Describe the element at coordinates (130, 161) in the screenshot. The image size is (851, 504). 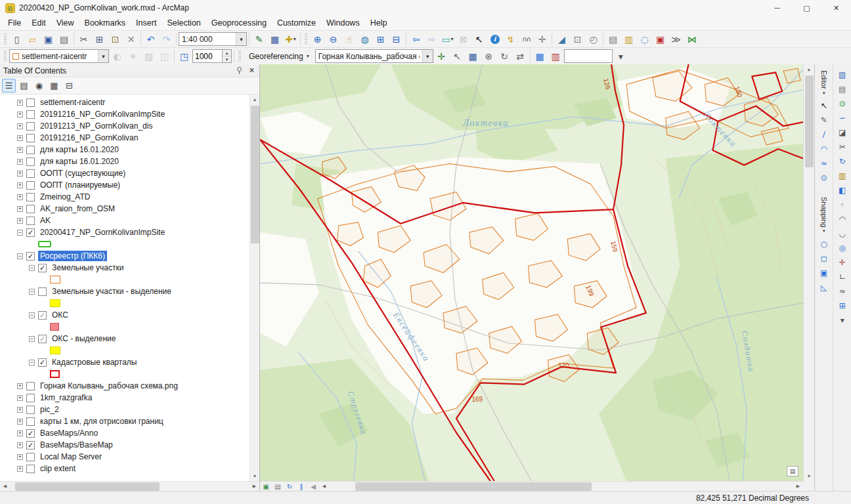
I see `layer-row: +для карты 16.01.2020` at that location.